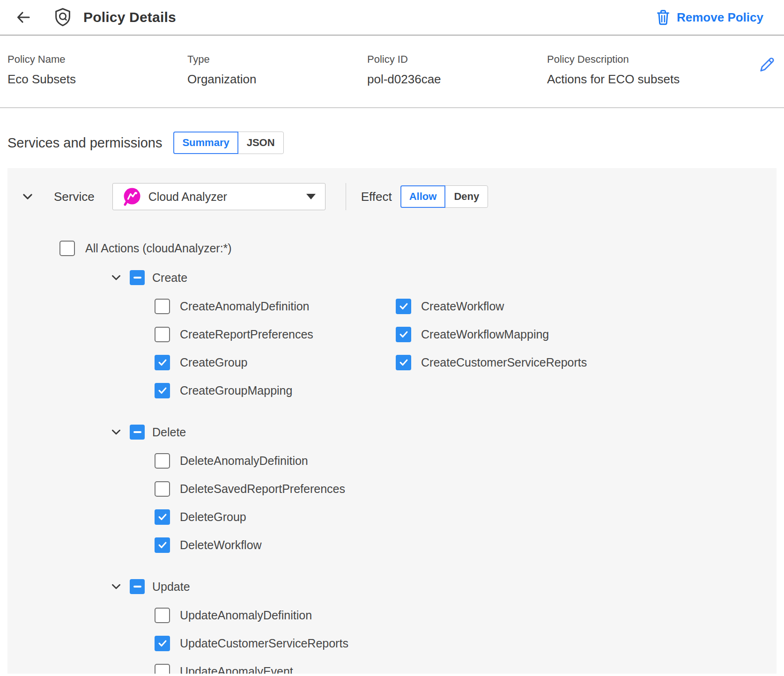 Image resolution: width=784 pixels, height=676 pixels. What do you see at coordinates (162, 362) in the screenshot?
I see `action-checkbox-CreateGroup` at bounding box center [162, 362].